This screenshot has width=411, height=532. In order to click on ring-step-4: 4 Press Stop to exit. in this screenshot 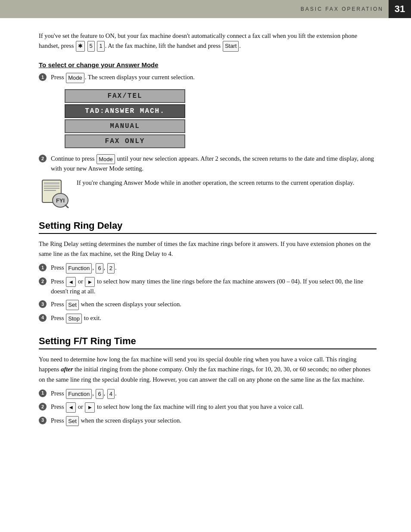, I will do `click(208, 319)`.